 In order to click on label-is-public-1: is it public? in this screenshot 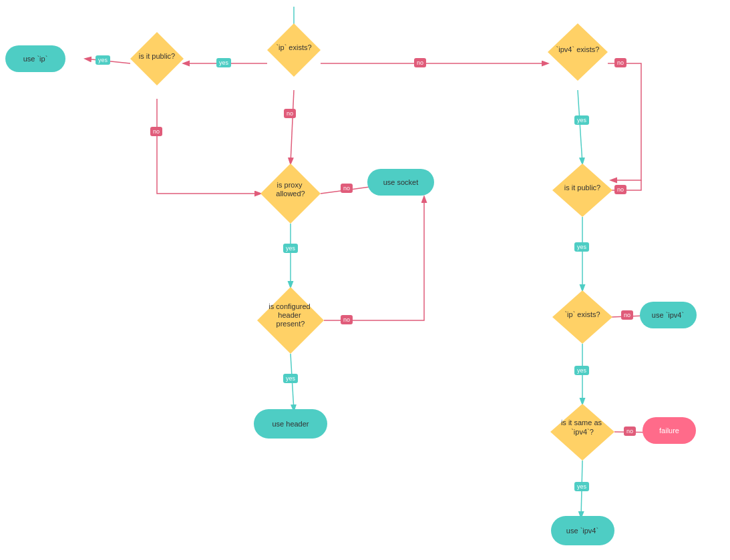, I will do `click(157, 56)`.